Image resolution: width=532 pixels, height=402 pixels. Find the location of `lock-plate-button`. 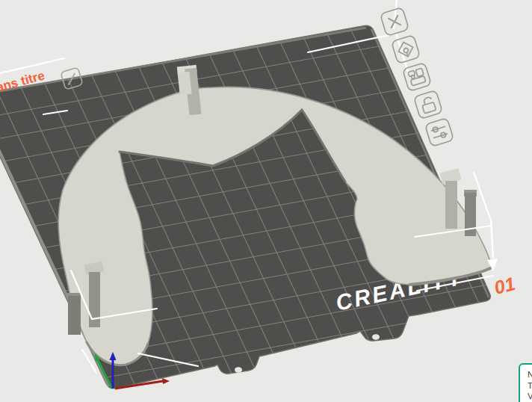

lock-plate-button is located at coordinates (429, 105).